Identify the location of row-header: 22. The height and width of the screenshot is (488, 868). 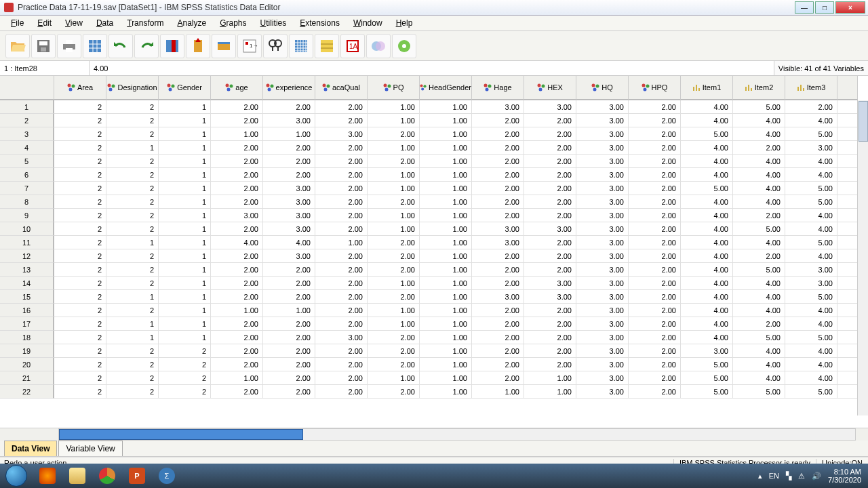
(27, 392).